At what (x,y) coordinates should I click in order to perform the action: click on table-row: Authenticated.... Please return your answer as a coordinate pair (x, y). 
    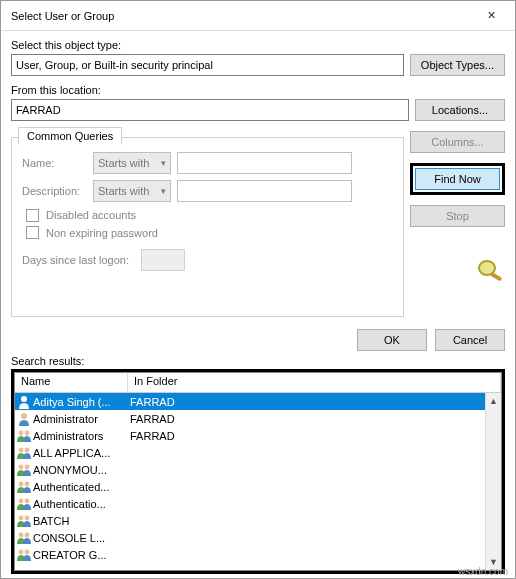
    Looking at the image, I should click on (258, 486).